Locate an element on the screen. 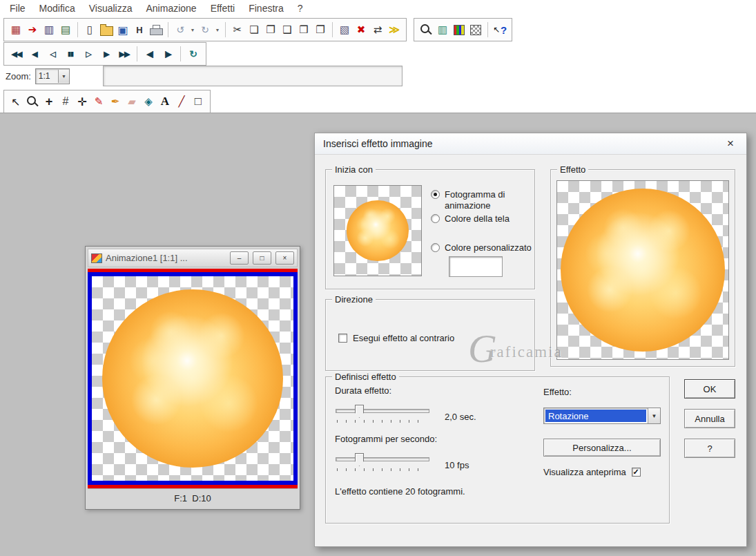  play-button: ▶ is located at coordinates (106, 54).